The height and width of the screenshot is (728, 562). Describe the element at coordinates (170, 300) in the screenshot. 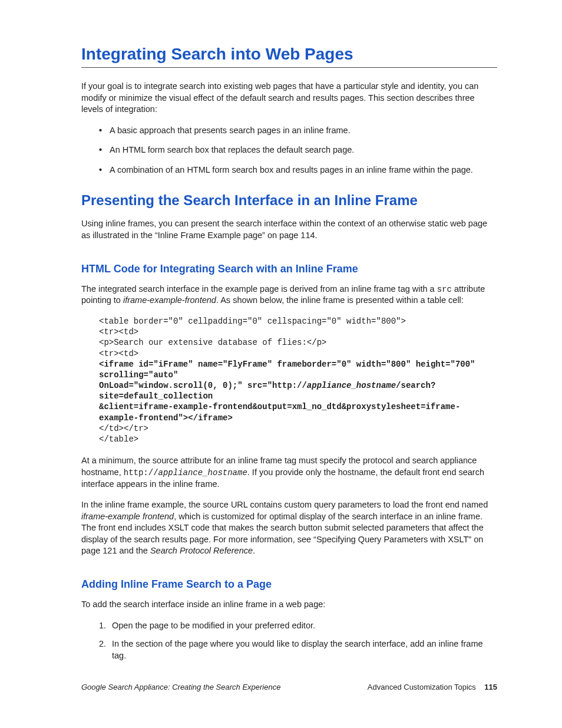

I see `italic-text: iframe-example-frontend` at that location.